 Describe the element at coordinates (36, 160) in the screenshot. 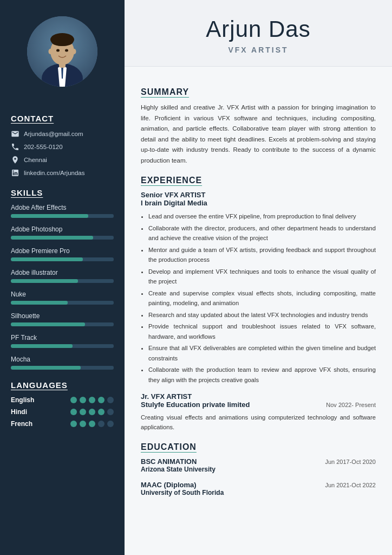

I see `city-text: Chennai` at that location.